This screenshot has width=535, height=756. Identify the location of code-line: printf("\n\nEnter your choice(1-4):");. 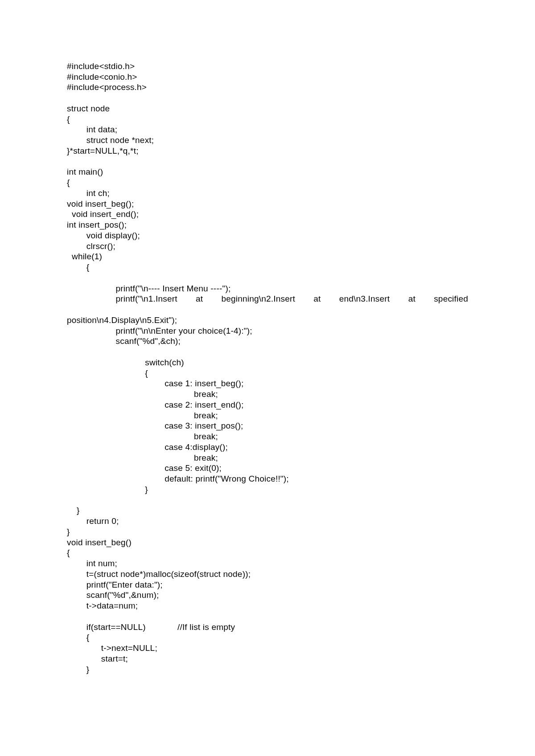
(160, 331).